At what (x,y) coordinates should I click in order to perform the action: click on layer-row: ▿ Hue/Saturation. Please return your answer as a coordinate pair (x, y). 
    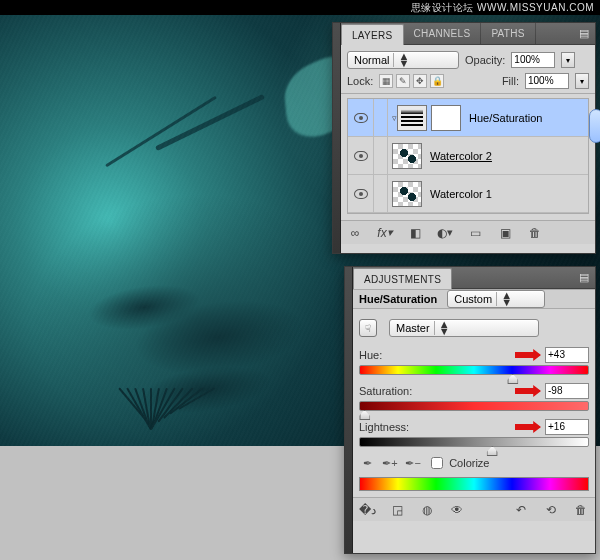
    Looking at the image, I should click on (468, 118).